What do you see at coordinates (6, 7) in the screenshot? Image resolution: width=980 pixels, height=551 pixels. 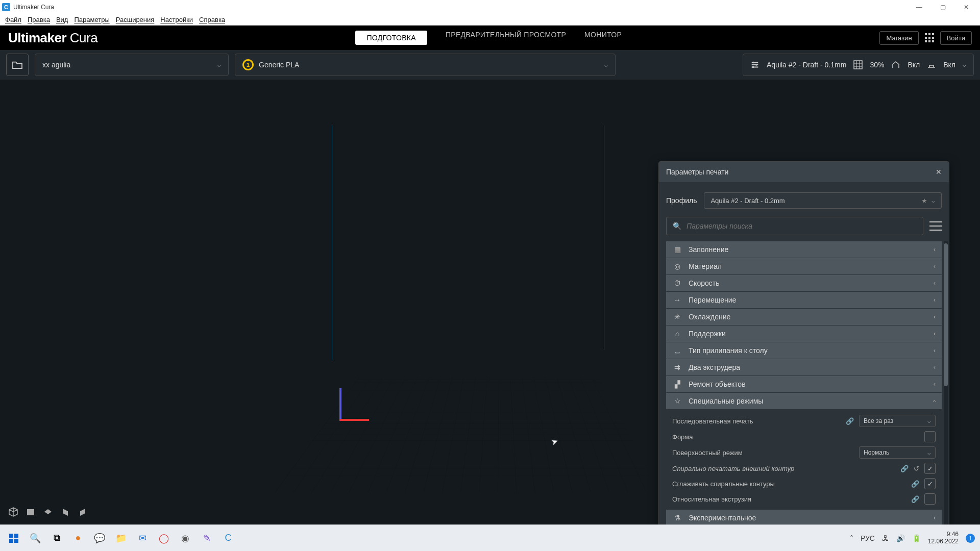 I see `app-icon: C` at bounding box center [6, 7].